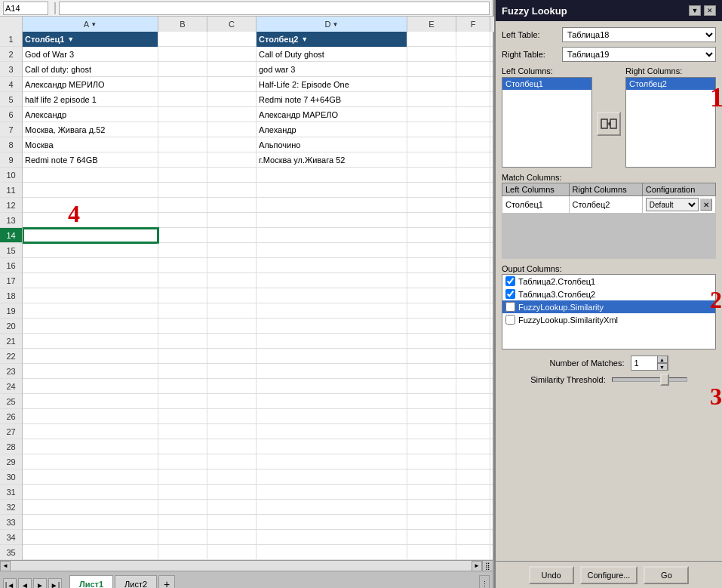  I want to click on col-header-b: B, so click(183, 24).